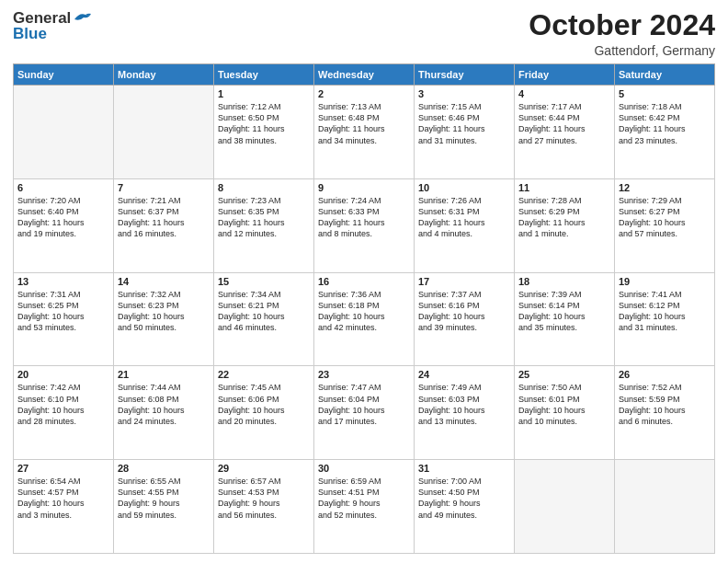 The image size is (728, 563). Describe the element at coordinates (64, 507) in the screenshot. I see `calendar-cell: 27Sunrise: 6:54 AM Sunset: 4:57 PM Dayli…` at that location.